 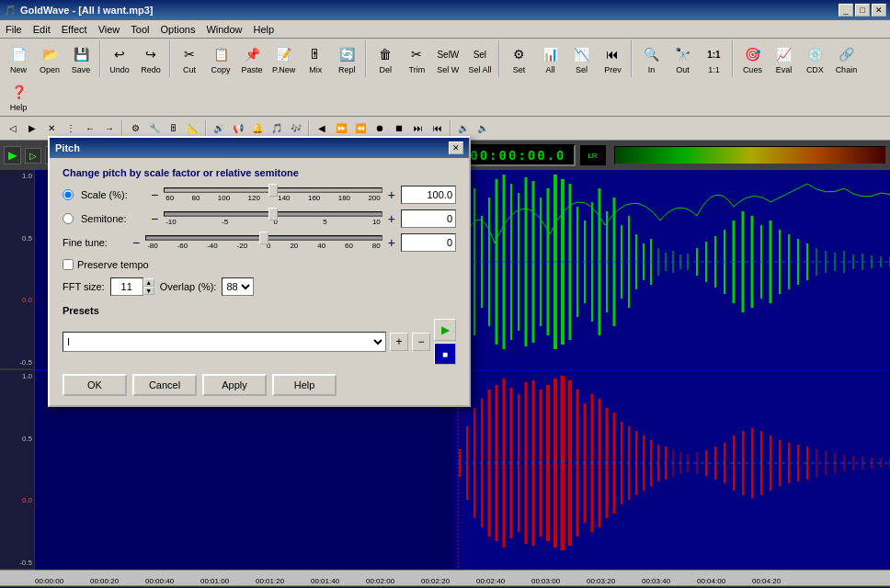 What do you see at coordinates (221, 59) in the screenshot?
I see `copy-button: 📋 Copy` at bounding box center [221, 59].